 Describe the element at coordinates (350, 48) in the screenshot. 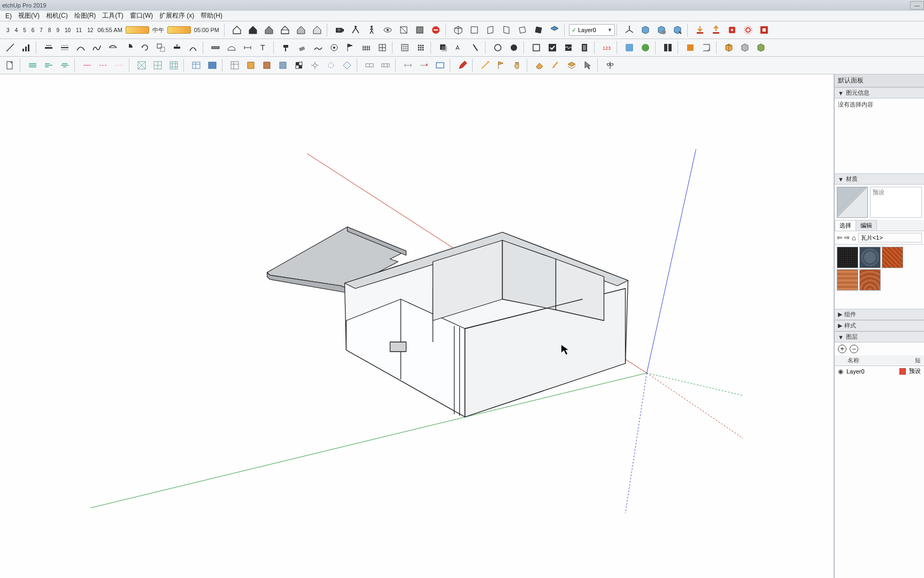

I see `flag-icon` at that location.